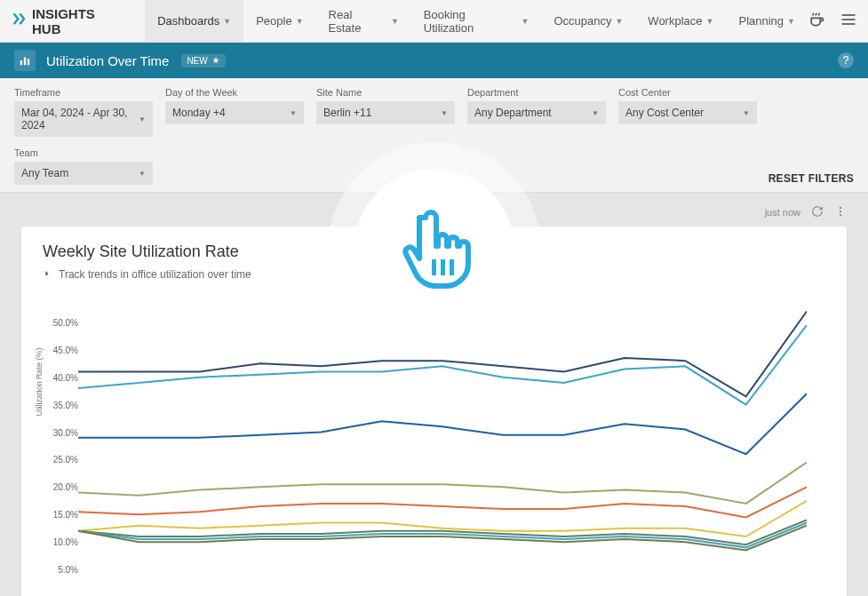  What do you see at coordinates (194, 21) in the screenshot?
I see `nav-item-dashboards: Dashboards▼` at bounding box center [194, 21].